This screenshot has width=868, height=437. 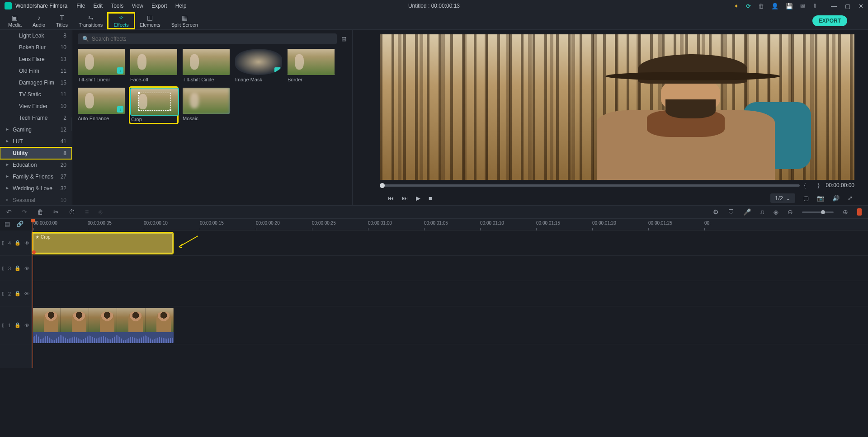 What do you see at coordinates (836, 198) in the screenshot?
I see `volume-icon: 🔊` at bounding box center [836, 198].